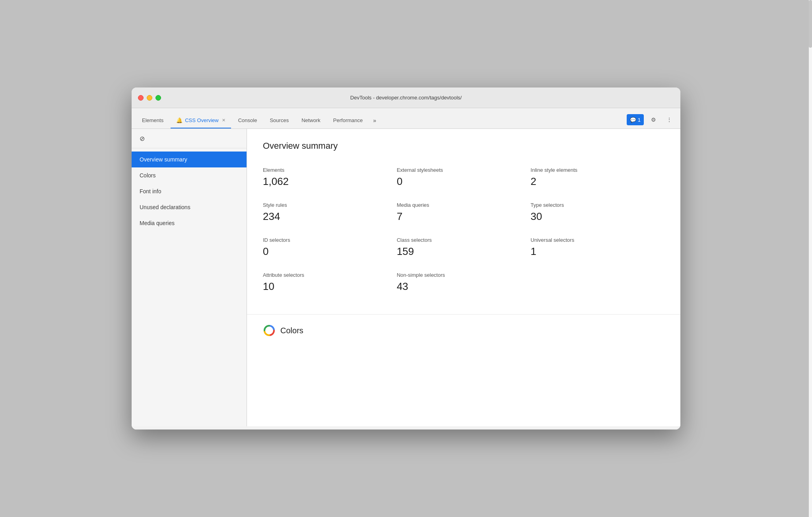  Describe the element at coordinates (464, 215) in the screenshot. I see `stat-media-queries: Media queries 7` at that location.